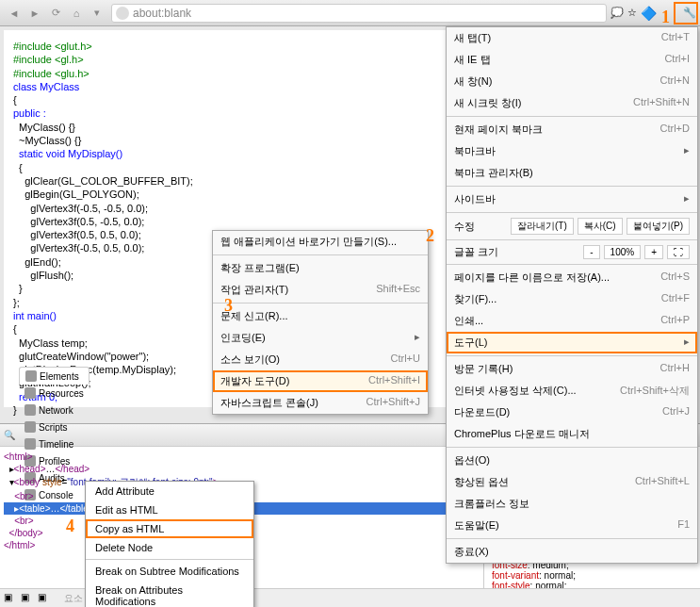  What do you see at coordinates (572, 226) in the screenshot?
I see `edit-row: 수정잘라내기(T)복사(C)붙여넣기(P)` at bounding box center [572, 226].